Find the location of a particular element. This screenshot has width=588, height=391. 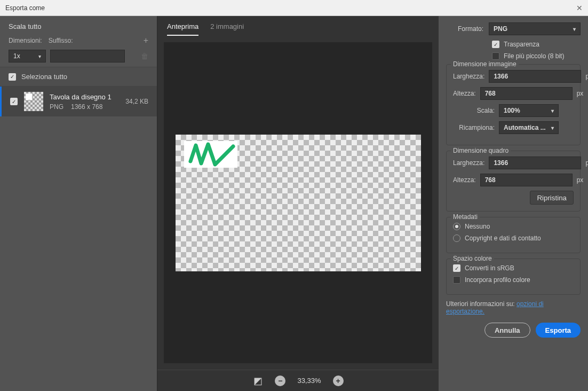

artboard-name: Tavola da disegno 1 is located at coordinates (84, 97).